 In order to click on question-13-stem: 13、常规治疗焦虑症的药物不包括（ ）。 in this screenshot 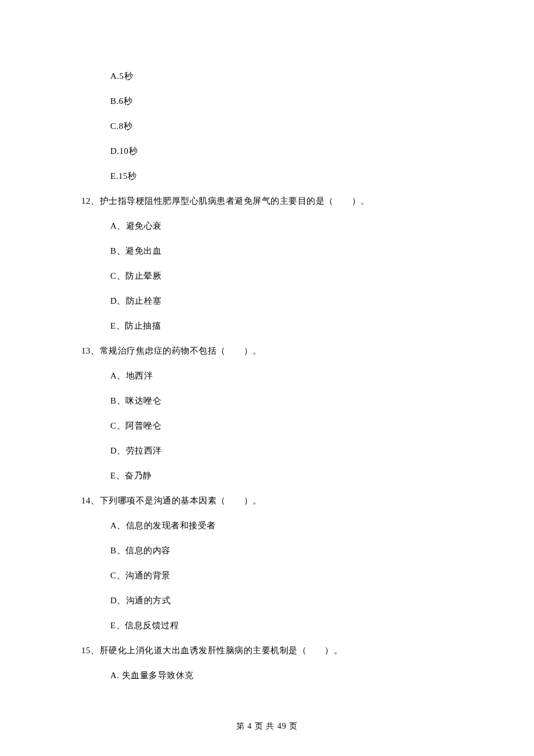, I will do `click(267, 351)`.